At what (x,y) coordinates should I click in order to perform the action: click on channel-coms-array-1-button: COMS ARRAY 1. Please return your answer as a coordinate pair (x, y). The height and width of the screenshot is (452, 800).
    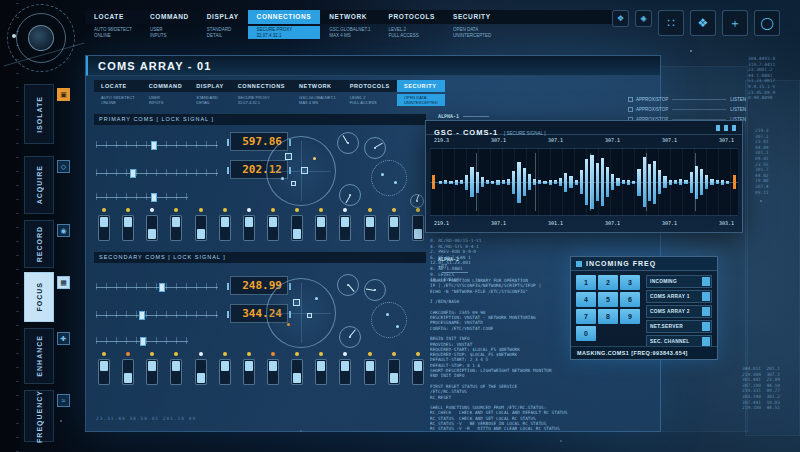
    Looking at the image, I should click on (679, 296).